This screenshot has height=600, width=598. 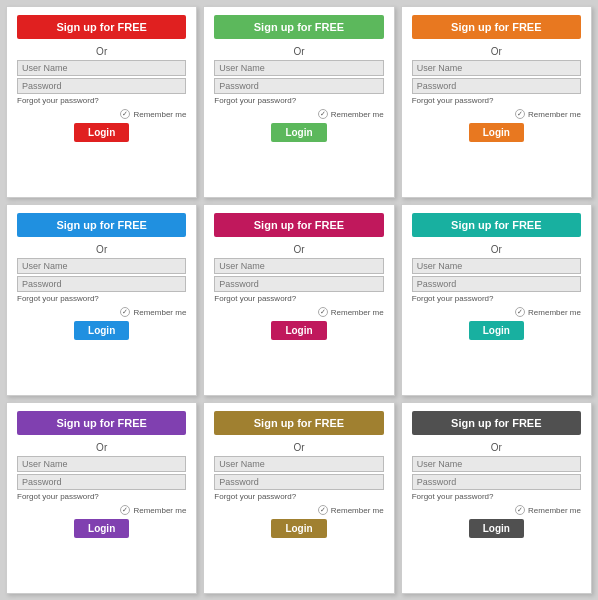 What do you see at coordinates (323, 510) in the screenshot?
I see `remember-icon-7: ✓` at bounding box center [323, 510].